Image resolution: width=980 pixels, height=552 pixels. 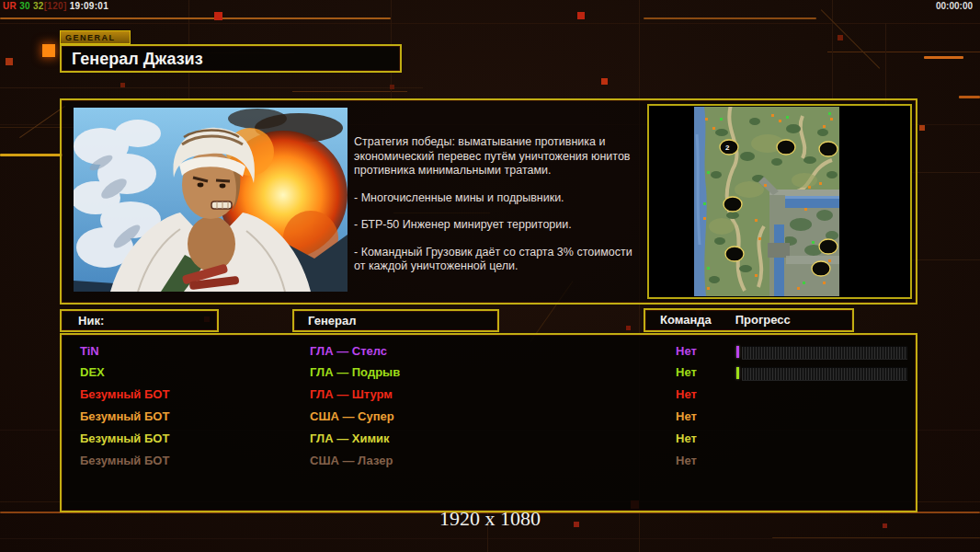 What do you see at coordinates (25, 6) in the screenshot?
I see `debug-value-1: 30` at bounding box center [25, 6].